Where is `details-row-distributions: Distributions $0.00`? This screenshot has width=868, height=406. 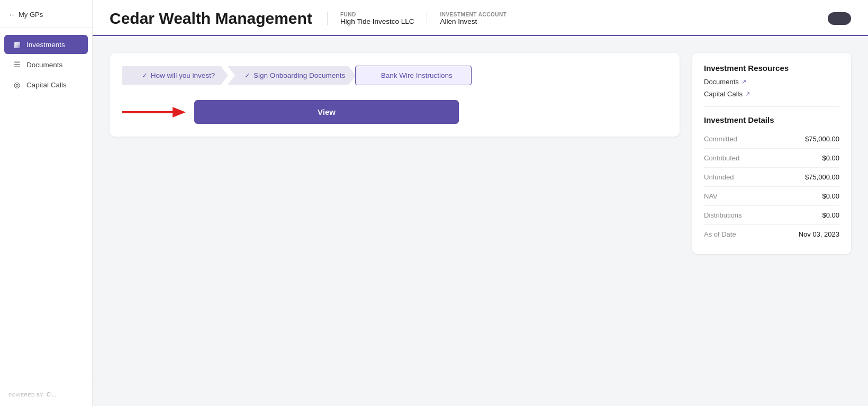 details-row-distributions: Distributions $0.00 is located at coordinates (772, 215).